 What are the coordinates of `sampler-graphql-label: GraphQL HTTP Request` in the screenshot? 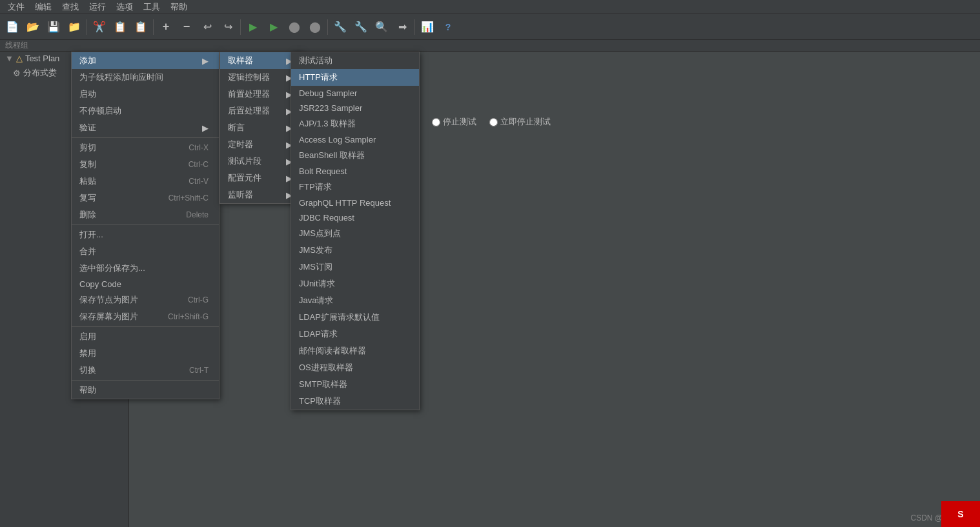 It's located at (345, 203).